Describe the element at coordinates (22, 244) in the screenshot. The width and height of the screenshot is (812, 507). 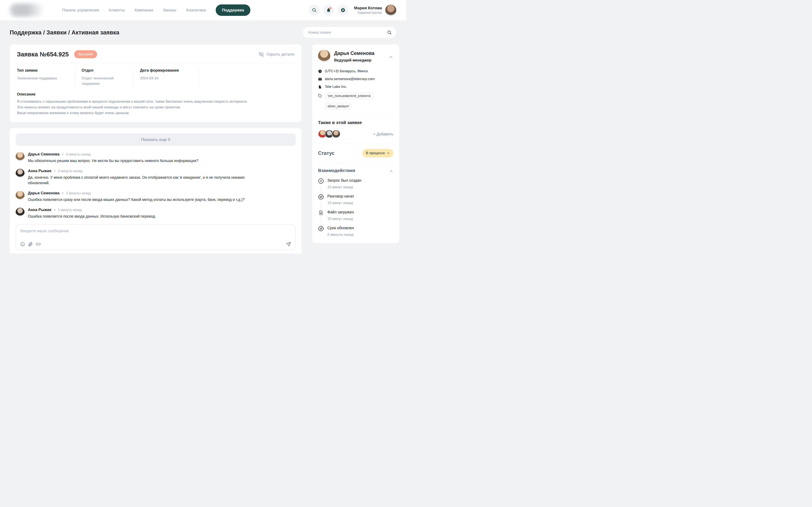
I see `emoji-button` at that location.